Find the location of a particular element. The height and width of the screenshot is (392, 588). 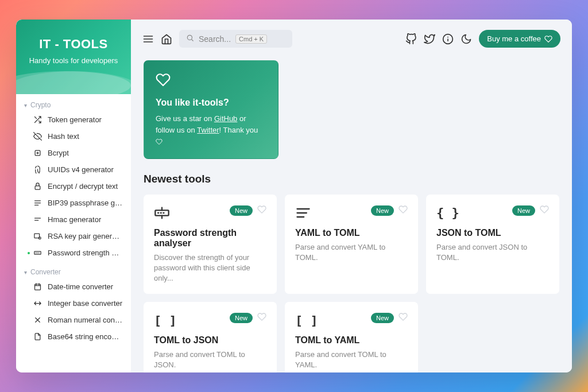

sidebar-item-label: Integer base converter is located at coordinates (85, 303).